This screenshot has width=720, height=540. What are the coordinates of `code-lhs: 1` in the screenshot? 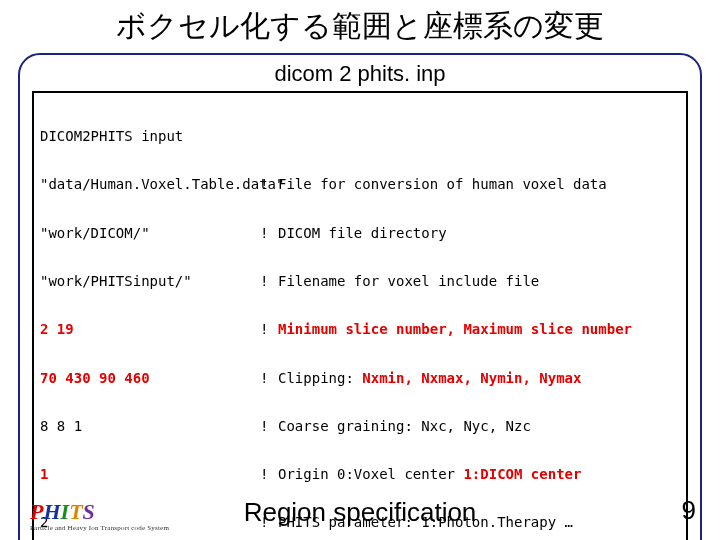 It's located at (150, 474).